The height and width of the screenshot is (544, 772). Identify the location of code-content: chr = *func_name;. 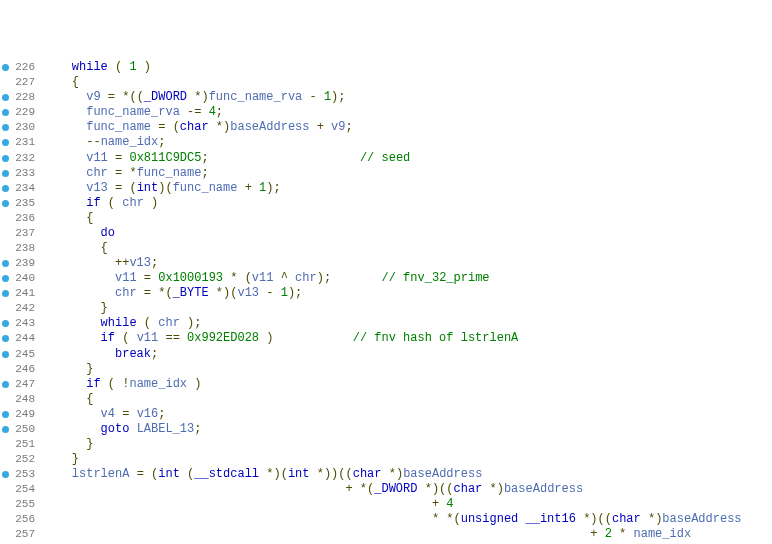
(123, 174).